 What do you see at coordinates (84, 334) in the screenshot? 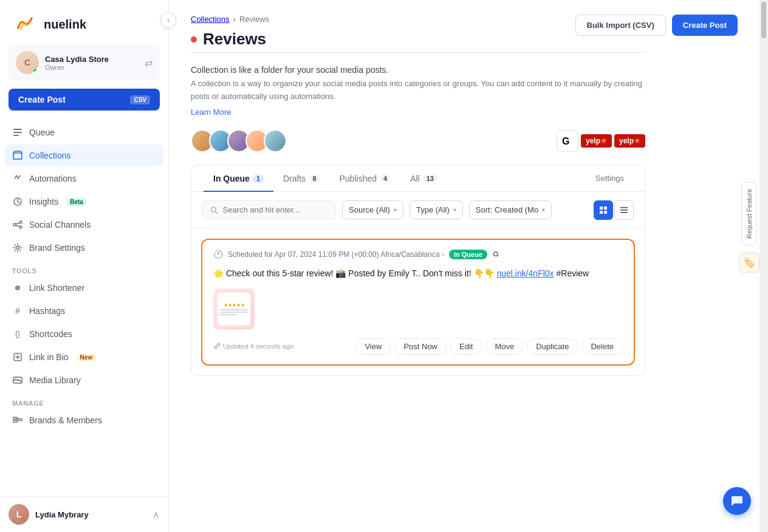
I see `sidebar-item-shortcodes: {} Shortcodes` at bounding box center [84, 334].